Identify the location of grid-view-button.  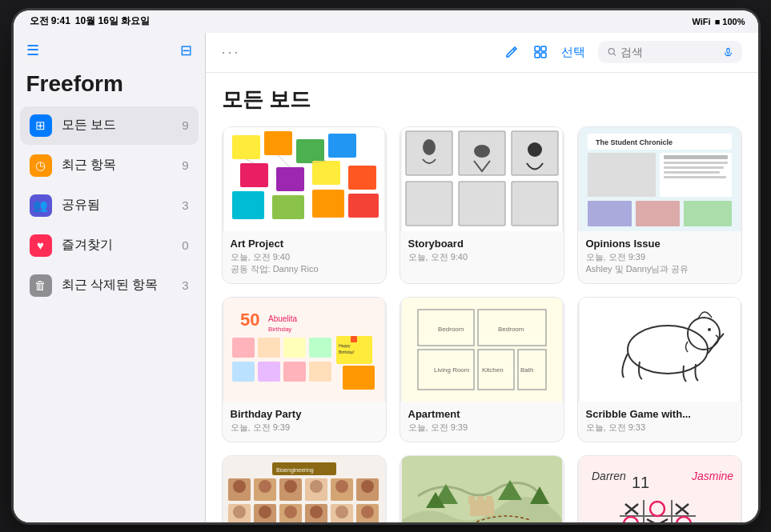
(540, 52).